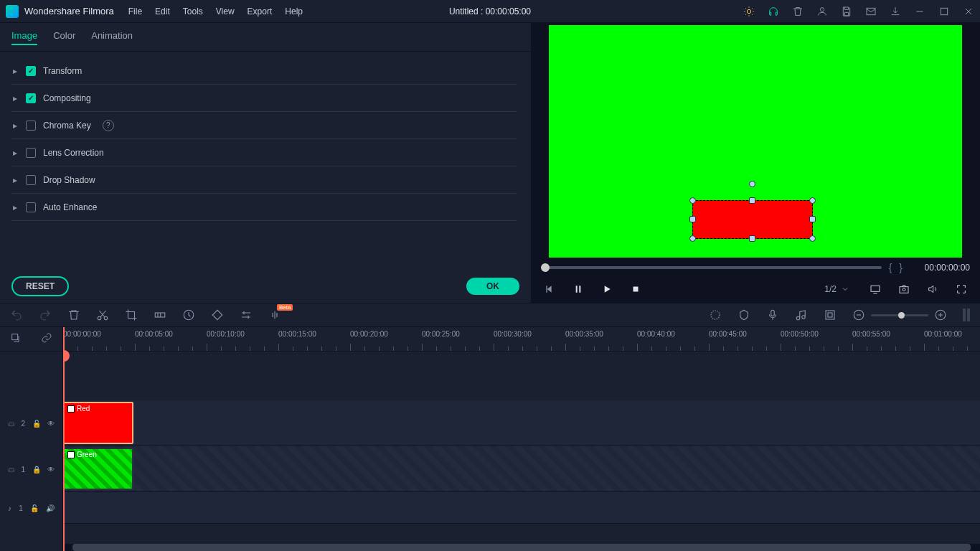 This screenshot has height=551, width=980. What do you see at coordinates (74, 315) in the screenshot?
I see `delete-icon` at bounding box center [74, 315].